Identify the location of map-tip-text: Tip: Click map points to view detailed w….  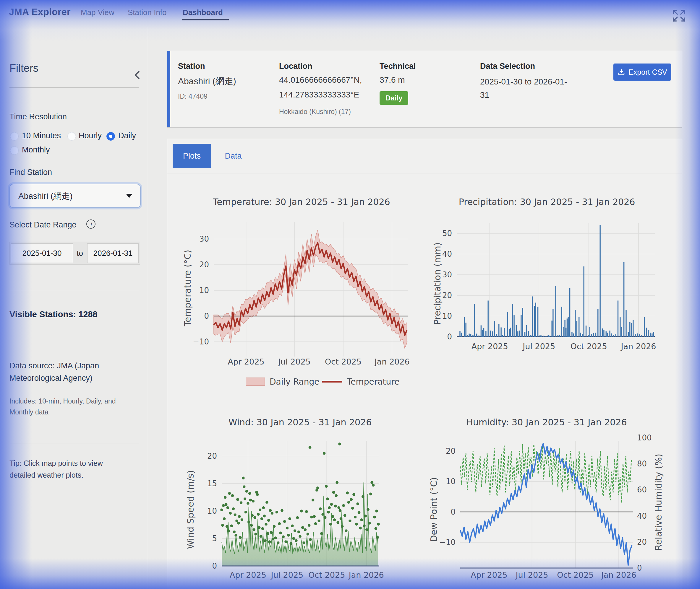
(67, 469).